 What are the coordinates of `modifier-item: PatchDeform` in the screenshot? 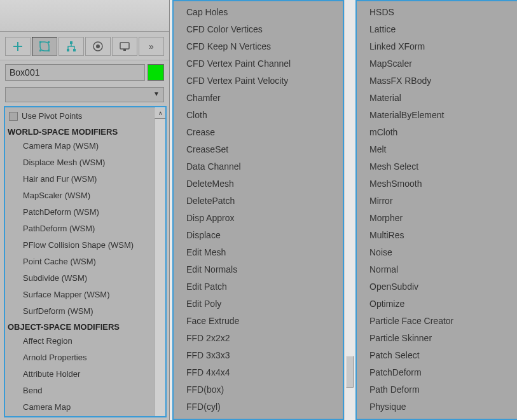 It's located at (437, 372).